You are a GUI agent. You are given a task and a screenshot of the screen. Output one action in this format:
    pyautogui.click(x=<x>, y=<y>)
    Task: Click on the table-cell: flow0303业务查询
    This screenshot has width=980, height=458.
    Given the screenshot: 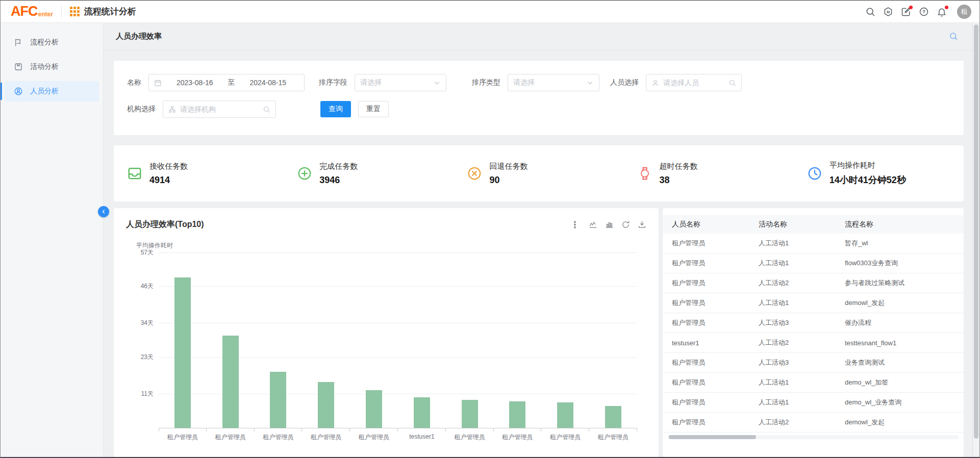 What is the action you would take?
    pyautogui.click(x=904, y=263)
    